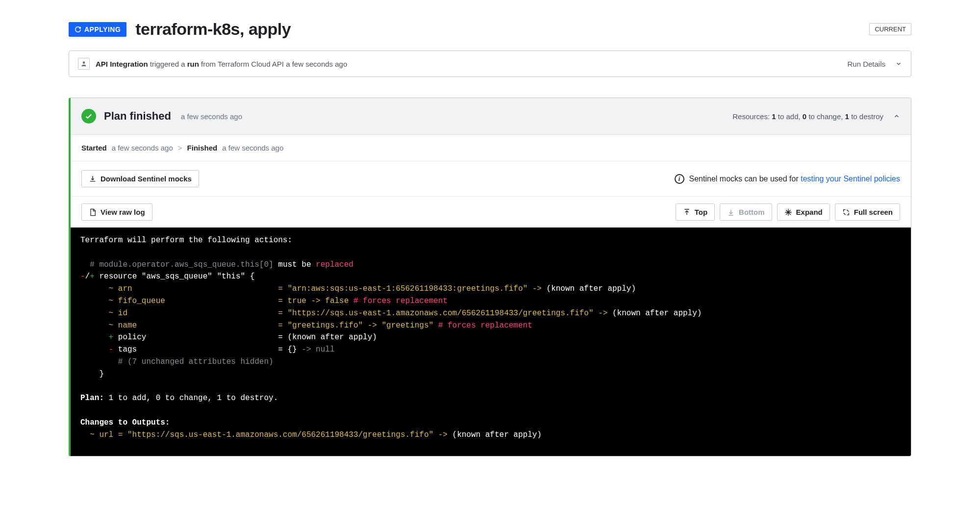 This screenshot has width=980, height=505. What do you see at coordinates (491, 179) in the screenshot?
I see `sentinel-mocks-row: Download Sentinel mocks i Sentinel mocks…` at bounding box center [491, 179].